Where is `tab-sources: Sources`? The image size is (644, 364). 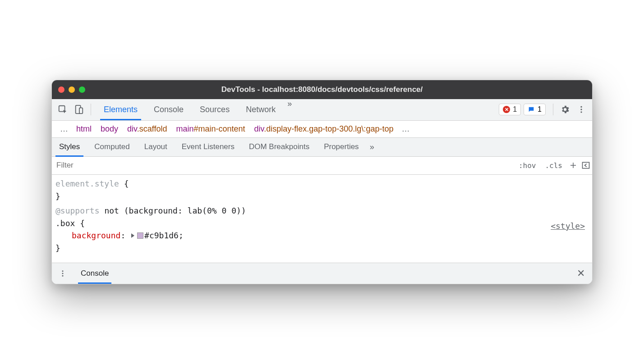
tab-sources: Sources is located at coordinates (215, 110).